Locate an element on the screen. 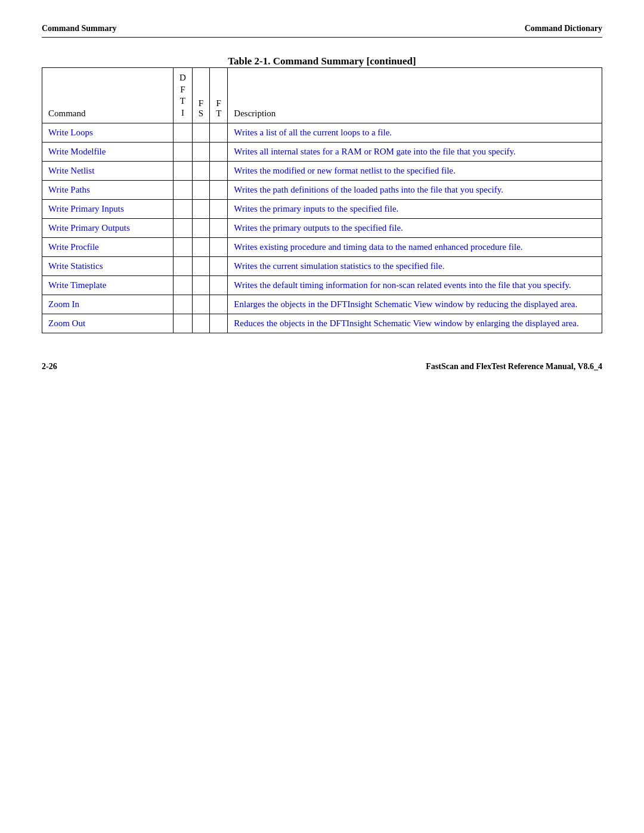  command-cell: Write Primary Outputs is located at coordinates (108, 228).